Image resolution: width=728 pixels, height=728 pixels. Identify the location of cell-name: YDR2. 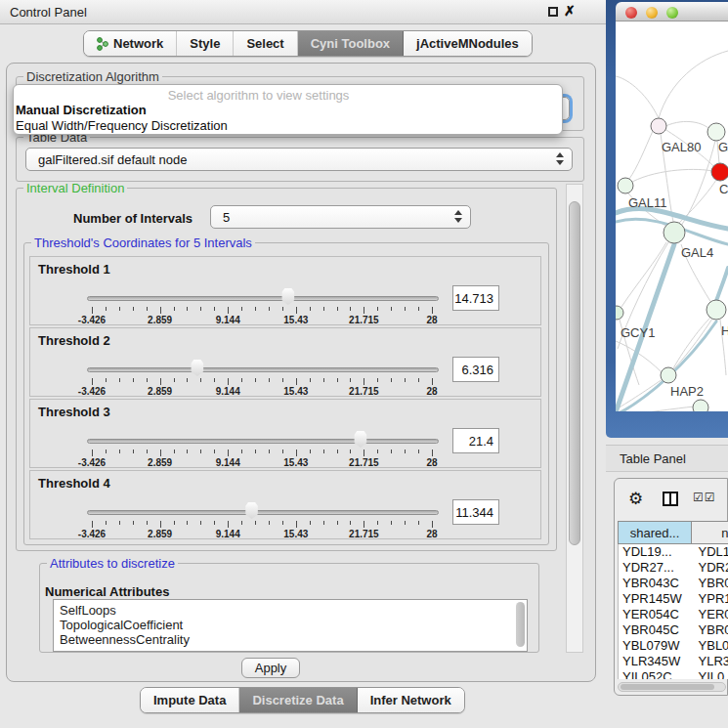
(710, 568).